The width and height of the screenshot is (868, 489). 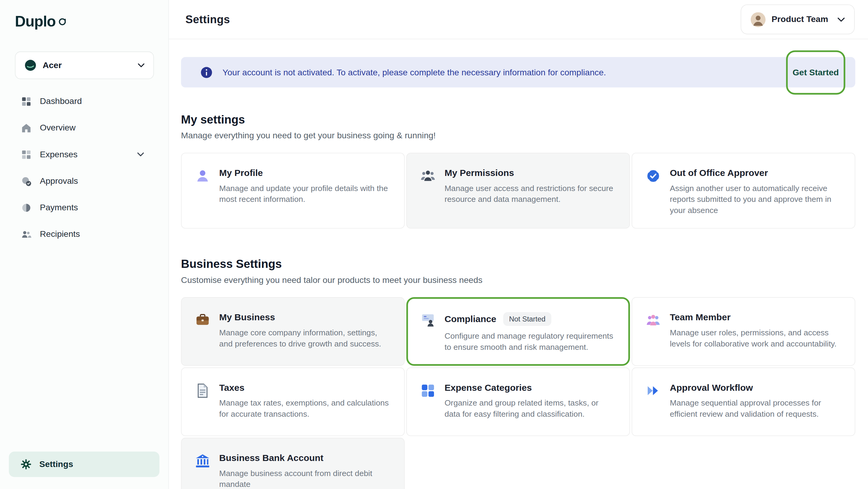 What do you see at coordinates (305, 193) in the screenshot?
I see `card-description: Manage and update your profile details w…` at bounding box center [305, 193].